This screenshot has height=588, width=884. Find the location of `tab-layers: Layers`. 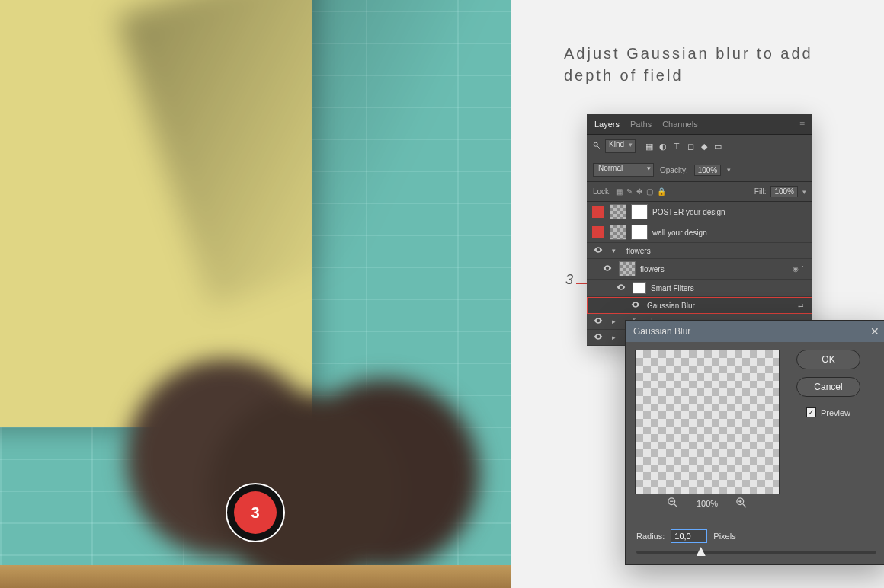

tab-layers: Layers is located at coordinates (607, 124).